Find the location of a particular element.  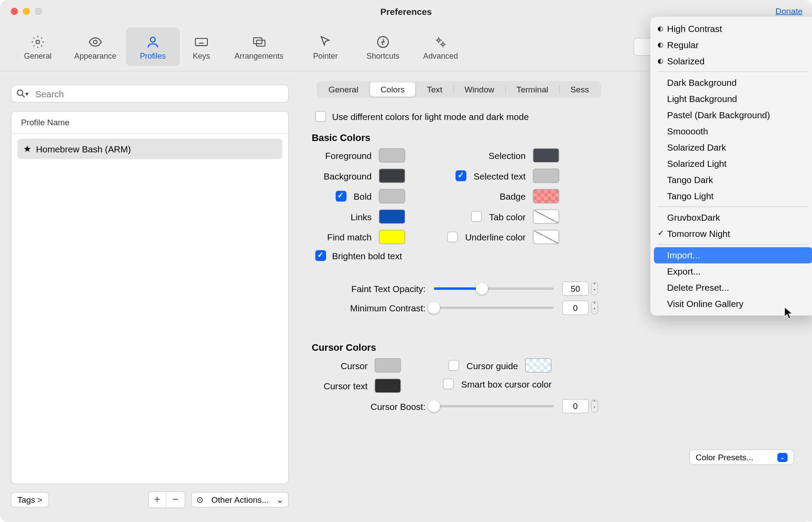

foreground-color-swatch is located at coordinates (392, 155).